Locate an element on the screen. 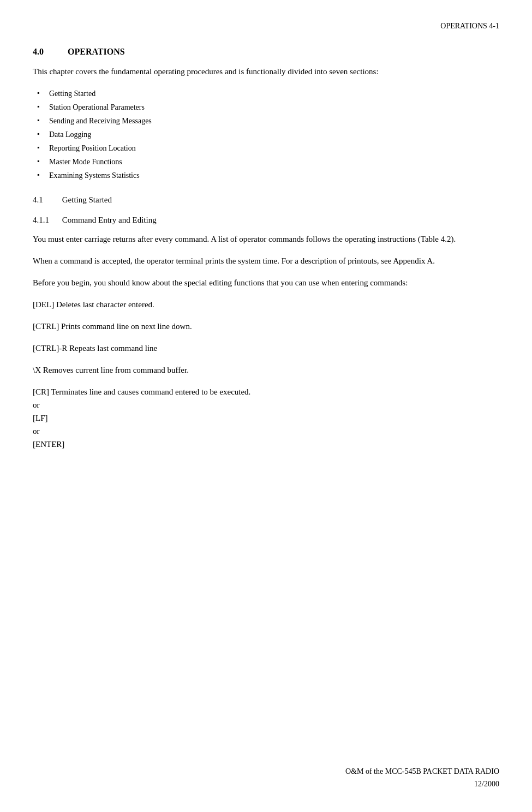 Image resolution: width=532 pixels, height=812 pixels. command-del: [DEL] Deletes last character entered. is located at coordinates (266, 304).